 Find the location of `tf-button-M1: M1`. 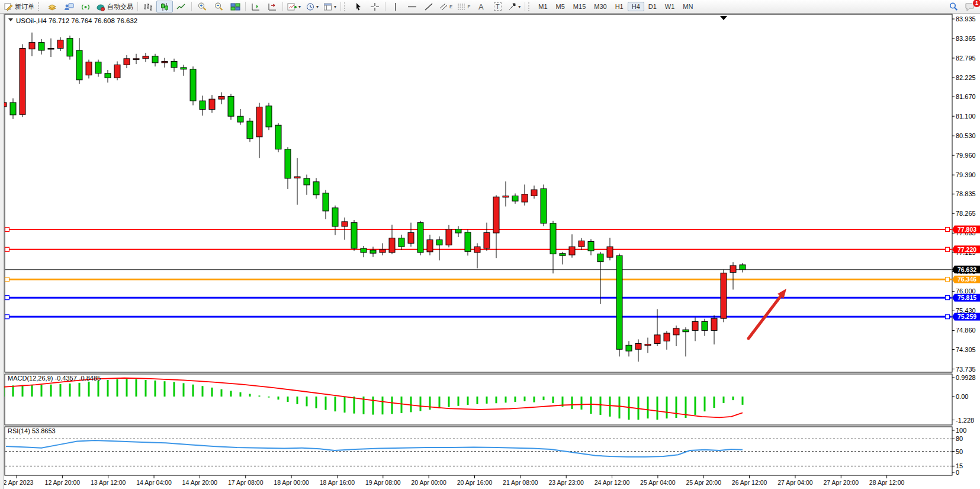

tf-button-M1: M1 is located at coordinates (542, 7).